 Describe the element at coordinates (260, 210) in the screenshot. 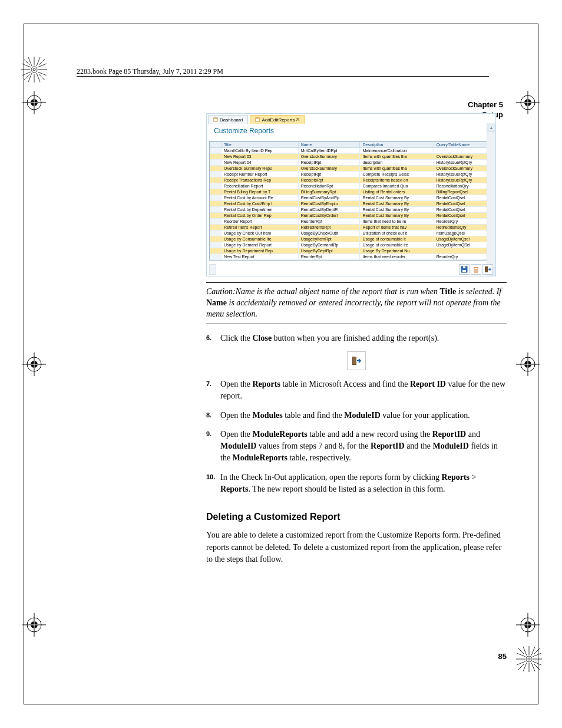

I see `cell: Rental Cost by Departmen` at that location.